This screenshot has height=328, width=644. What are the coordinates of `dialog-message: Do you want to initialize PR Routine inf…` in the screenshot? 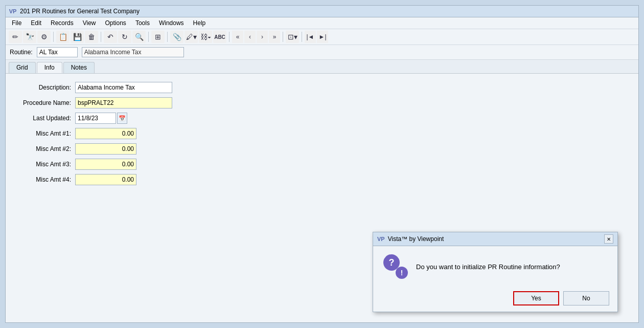 It's located at (488, 267).